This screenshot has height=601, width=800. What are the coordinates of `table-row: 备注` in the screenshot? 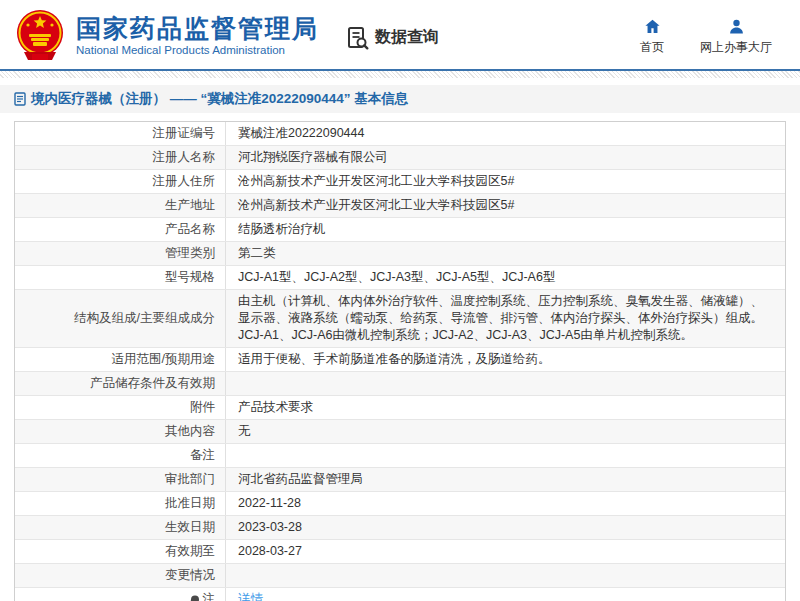 It's located at (400, 455).